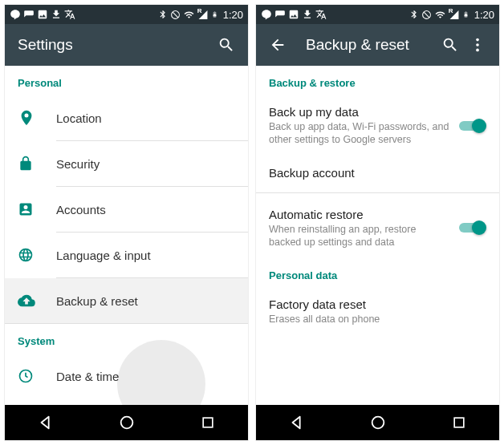  Describe the element at coordinates (360, 112) in the screenshot. I see `pref-title: Back up my data` at that location.